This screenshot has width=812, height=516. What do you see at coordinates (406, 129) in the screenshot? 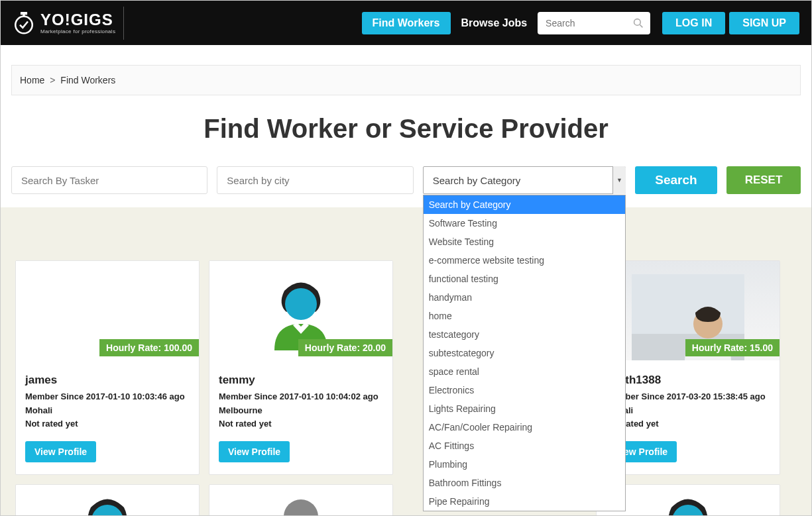
I see `page-title: Find Worker or Service Provider` at bounding box center [406, 129].